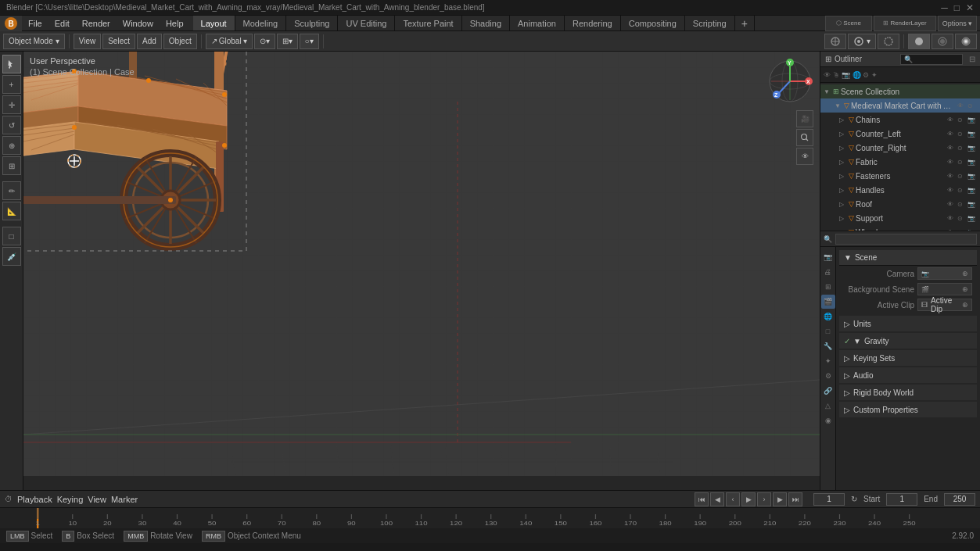 The height and width of the screenshot is (551, 980). Describe the element at coordinates (900, 218) in the screenshot. I see `outliner-item-support: ▷ ▽ Support 👁 ⊙ 📷` at that location.